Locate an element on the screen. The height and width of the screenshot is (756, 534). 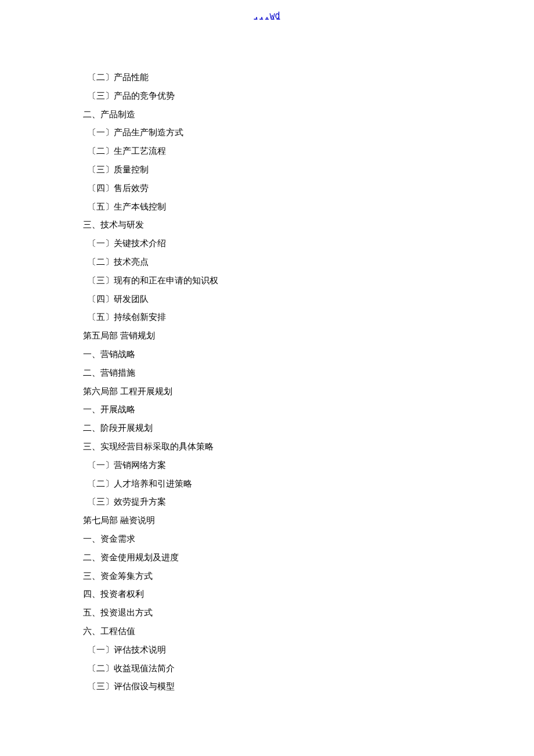
outline-line: 〔二〕技术亮点 is located at coordinates (269, 262).